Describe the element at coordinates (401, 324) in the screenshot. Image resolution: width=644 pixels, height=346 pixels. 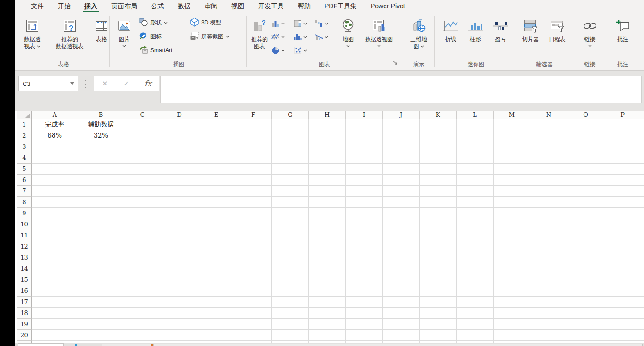
I see `cell-J19` at that location.